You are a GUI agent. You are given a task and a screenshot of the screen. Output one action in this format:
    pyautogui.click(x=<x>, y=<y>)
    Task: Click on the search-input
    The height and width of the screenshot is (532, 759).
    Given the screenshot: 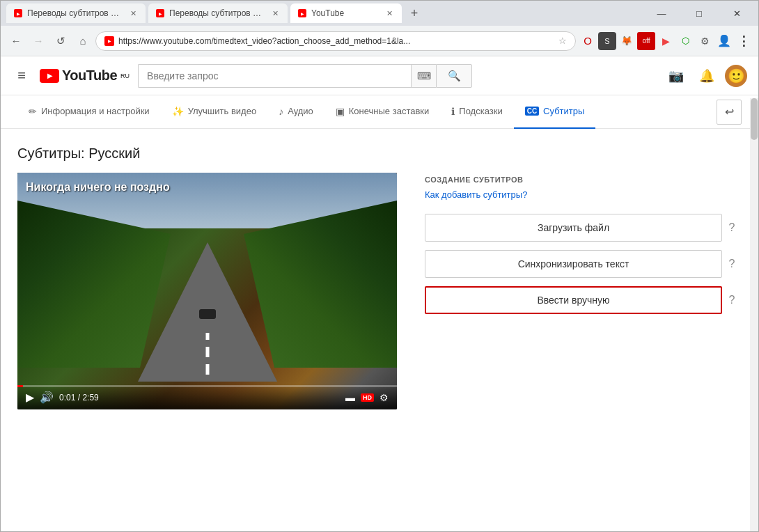 What is the action you would take?
    pyautogui.click(x=274, y=76)
    